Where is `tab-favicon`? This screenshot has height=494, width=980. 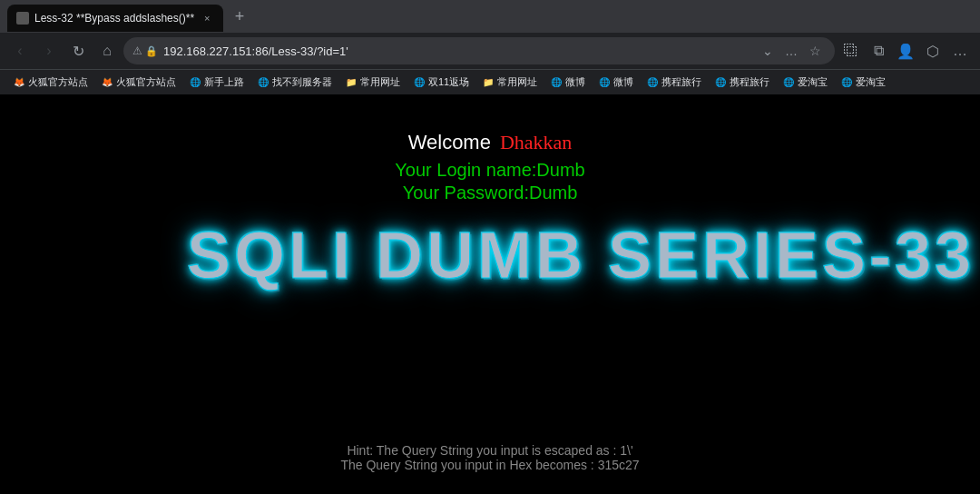 tab-favicon is located at coordinates (23, 18).